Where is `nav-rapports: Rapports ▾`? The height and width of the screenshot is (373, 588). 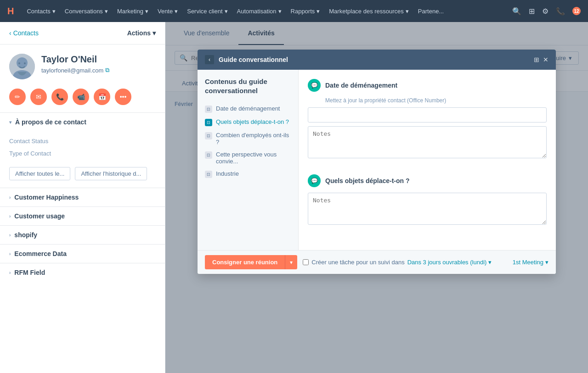 nav-rapports: Rapports ▾ is located at coordinates (305, 11).